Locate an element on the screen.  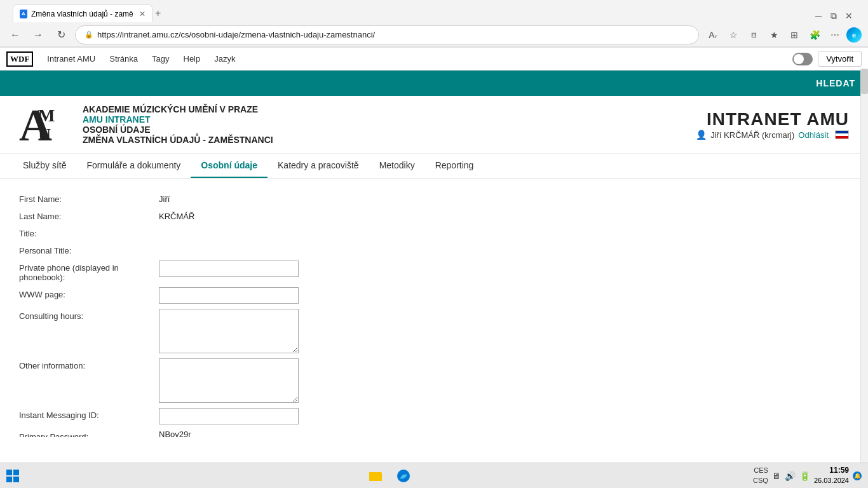
other-info-label: Other information: is located at coordinates (89, 365).